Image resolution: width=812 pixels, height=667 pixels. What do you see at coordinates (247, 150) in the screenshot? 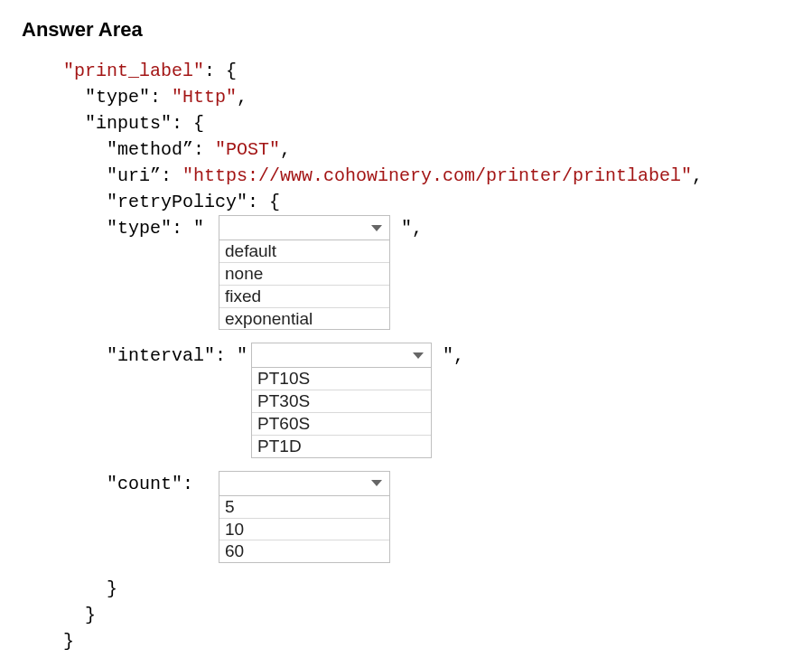
I see `val-post: "POST"` at bounding box center [247, 150].